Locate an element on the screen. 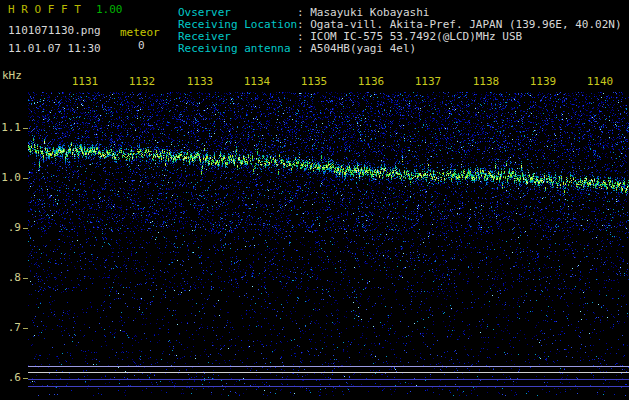 This screenshot has height=400, width=629. y-tick-label-1-1: 1.1 is located at coordinates (10, 128).